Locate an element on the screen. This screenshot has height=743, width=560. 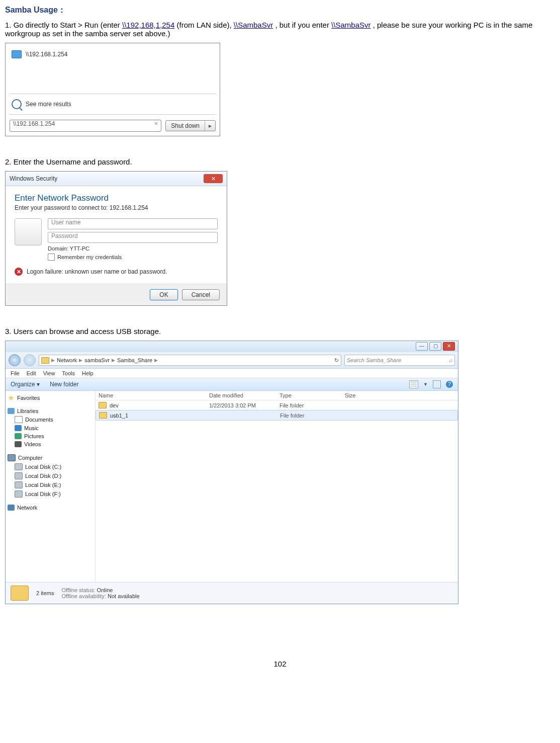
crumb-sambashare: Samba_Share is located at coordinates (135, 360).